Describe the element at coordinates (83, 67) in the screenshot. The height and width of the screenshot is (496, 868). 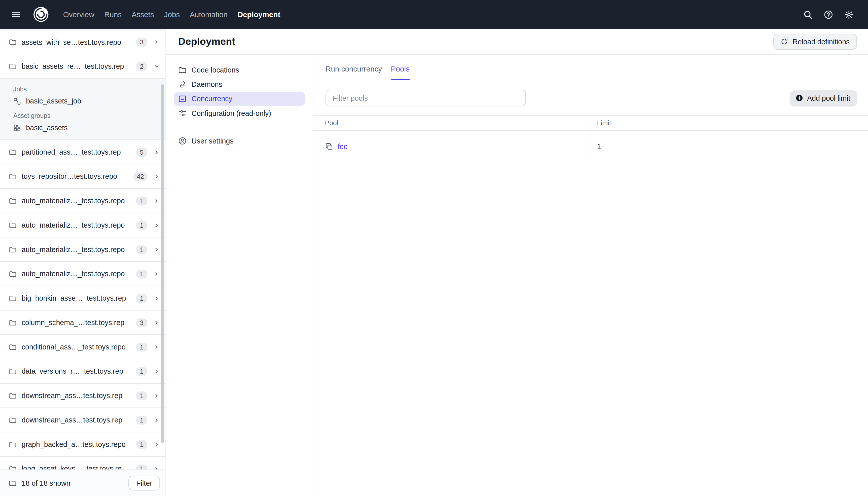
I see `repo-row-basic-assets-re-test-toys-rep: basic_assets_re…_test.toys.rep2` at that location.